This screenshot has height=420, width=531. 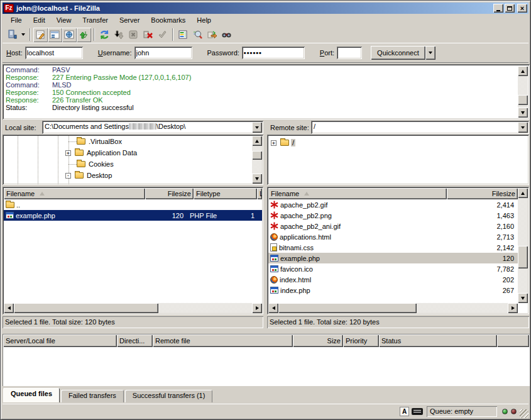 I want to click on column-header-priority: Priority, so click(x=361, y=341).